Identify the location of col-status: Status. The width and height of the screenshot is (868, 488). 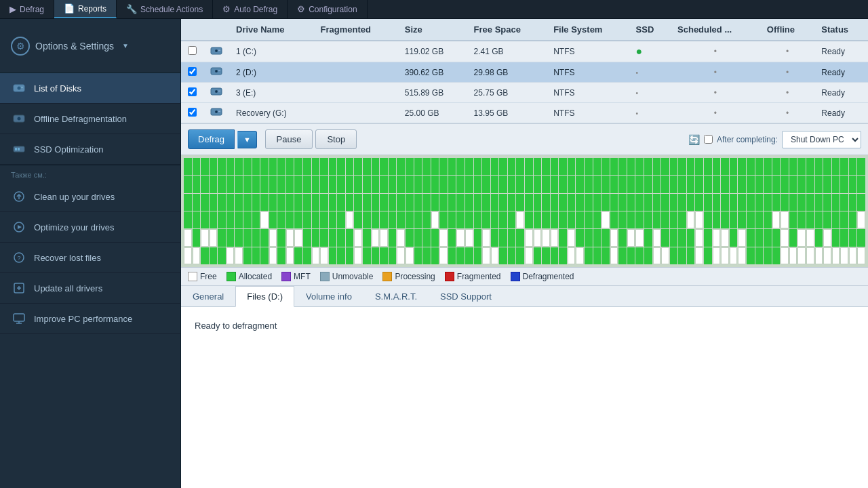
(841, 30).